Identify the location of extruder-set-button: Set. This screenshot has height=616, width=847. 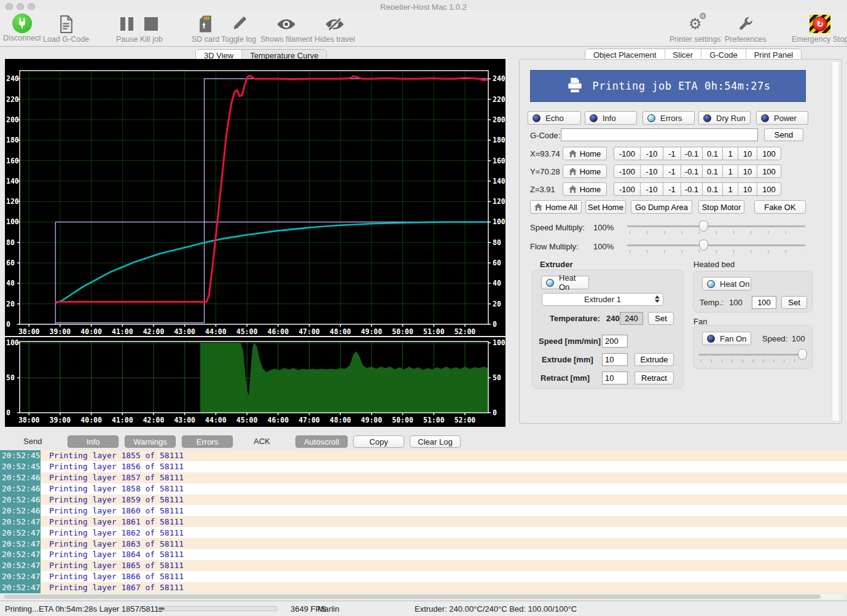
(661, 318).